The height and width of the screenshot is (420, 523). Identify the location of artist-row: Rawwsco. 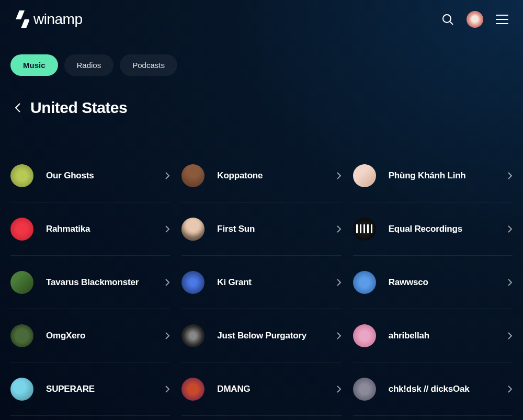
(433, 282).